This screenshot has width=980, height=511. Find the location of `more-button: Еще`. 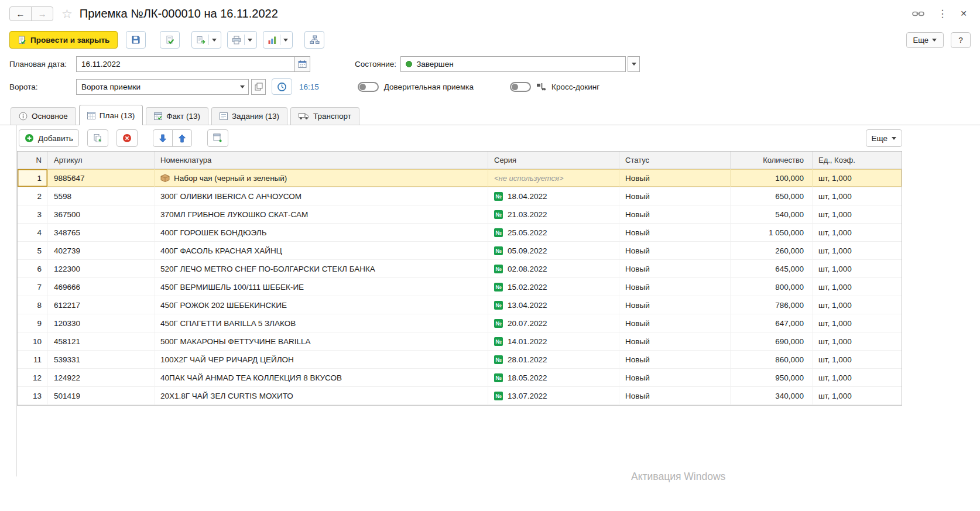

more-button: Еще is located at coordinates (925, 40).